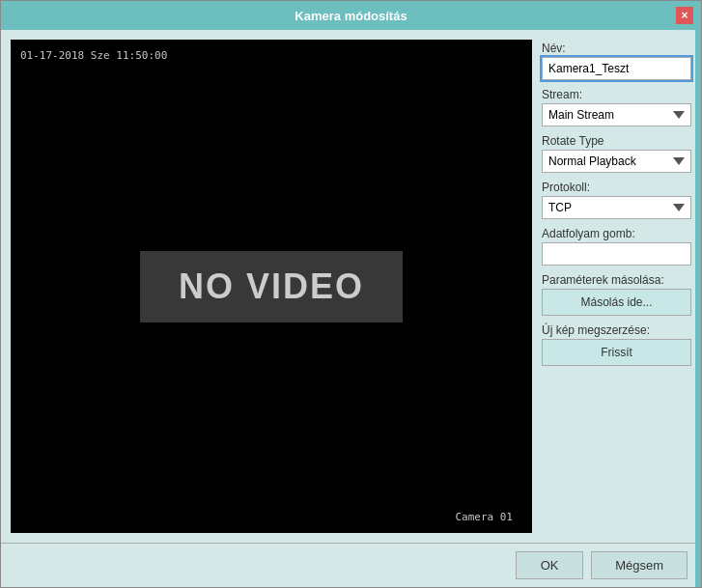  Describe the element at coordinates (616, 302) in the screenshot. I see `copy-button: Másolás ide...` at that location.